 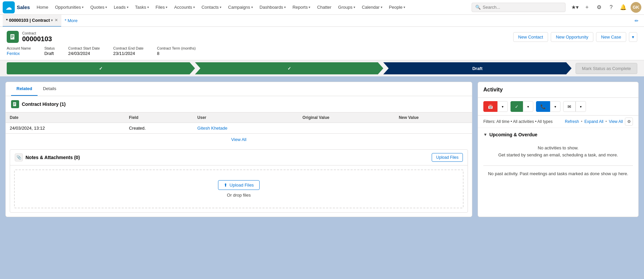 What do you see at coordinates (587, 7) in the screenshot?
I see `add-icon: ＋` at bounding box center [587, 7].